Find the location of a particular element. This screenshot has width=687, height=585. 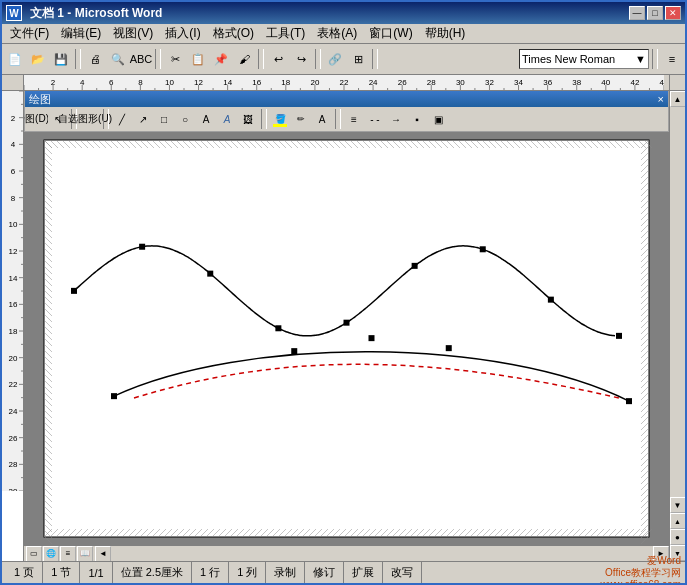

h-scroll-left: ◄ is located at coordinates (103, 554).